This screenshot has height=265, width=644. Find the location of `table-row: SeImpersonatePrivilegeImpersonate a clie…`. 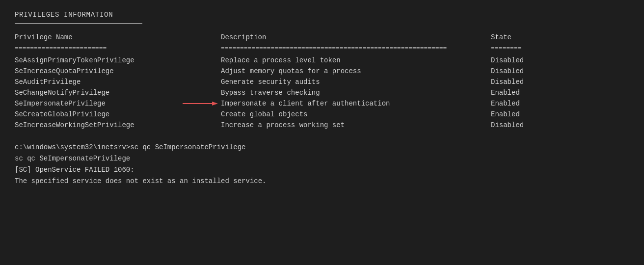

table-row: SeImpersonatePrivilegeImpersonate a clie… is located at coordinates (322, 104).